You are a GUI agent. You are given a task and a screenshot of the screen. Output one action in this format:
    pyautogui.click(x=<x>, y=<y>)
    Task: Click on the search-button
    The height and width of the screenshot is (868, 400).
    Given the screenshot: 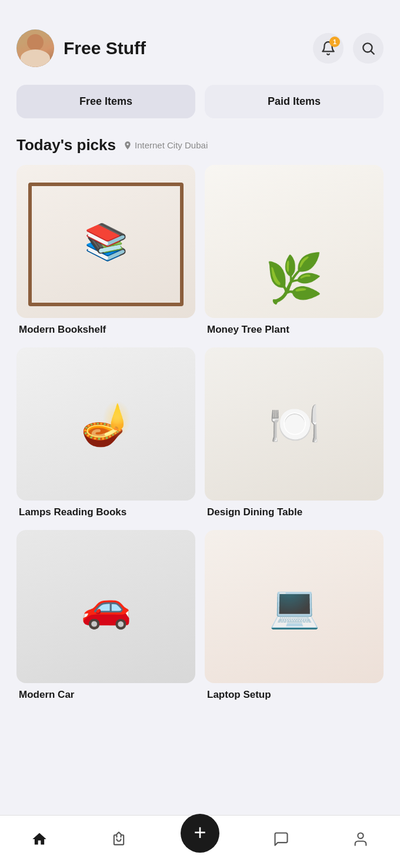 What is the action you would take?
    pyautogui.click(x=368, y=48)
    